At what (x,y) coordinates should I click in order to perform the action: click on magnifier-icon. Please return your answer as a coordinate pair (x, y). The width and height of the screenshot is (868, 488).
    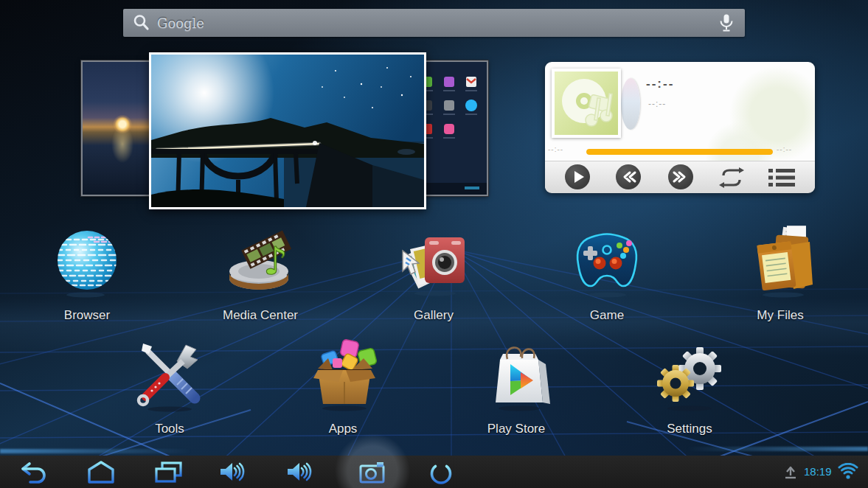
    Looking at the image, I should click on (142, 23).